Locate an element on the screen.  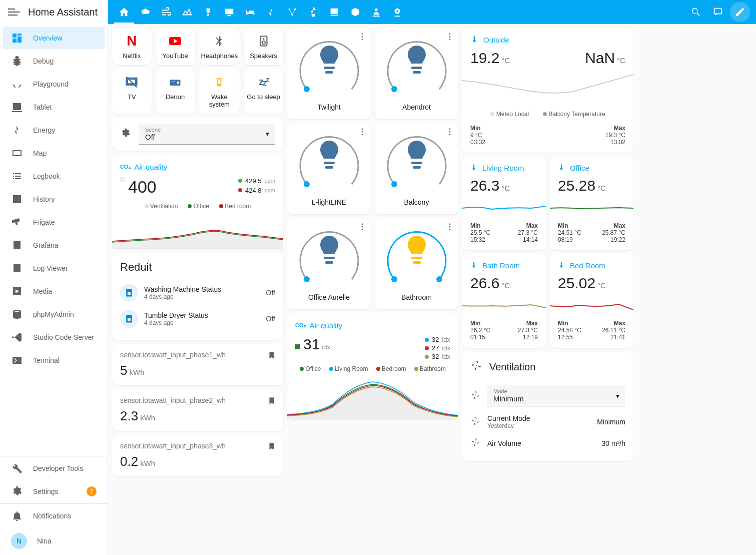
text-icon is located at coordinates (17, 268).